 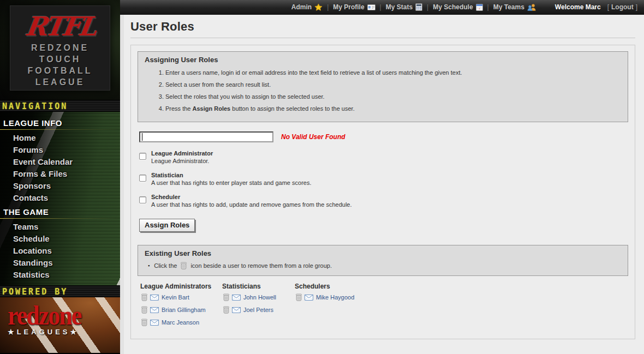 What do you see at coordinates (181, 310) in the screenshot?
I see `role-group-users: Kevin BartBrian GillinghamMarc Jeanson` at bounding box center [181, 310].